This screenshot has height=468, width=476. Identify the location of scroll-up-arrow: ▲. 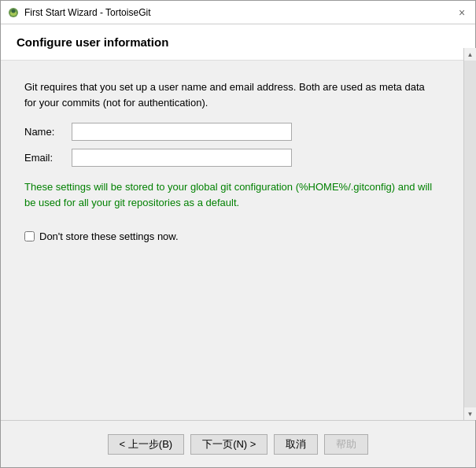
(470, 54).